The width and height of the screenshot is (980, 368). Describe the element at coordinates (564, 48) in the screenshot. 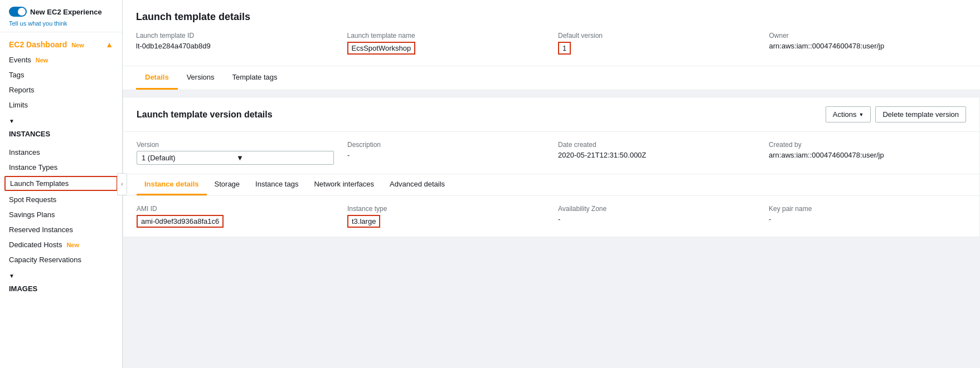

I see `default-version-value: 1` at that location.